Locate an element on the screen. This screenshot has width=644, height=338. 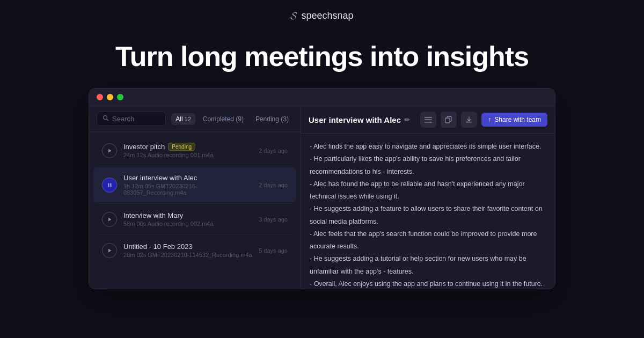
content-line-1: - He particularly likes the app's abilit… is located at coordinates (428, 159).